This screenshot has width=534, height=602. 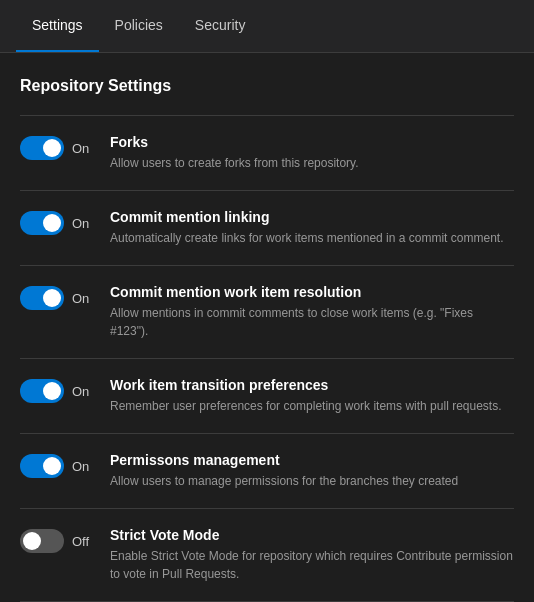 What do you see at coordinates (267, 556) in the screenshot?
I see `setting-item-strict-vote: Off Strict Vote Mode Enable Strict Vote …` at bounding box center [267, 556].